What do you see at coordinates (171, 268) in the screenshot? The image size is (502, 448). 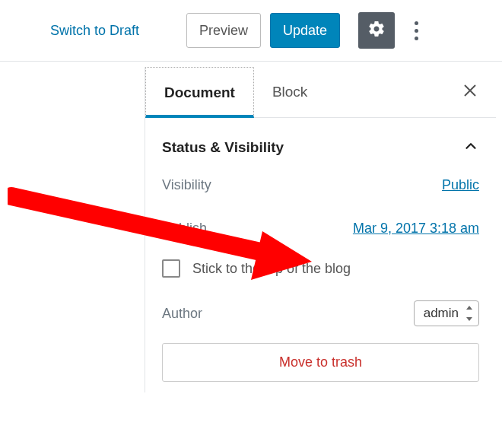 I see `sticky-checkbox` at bounding box center [171, 268].